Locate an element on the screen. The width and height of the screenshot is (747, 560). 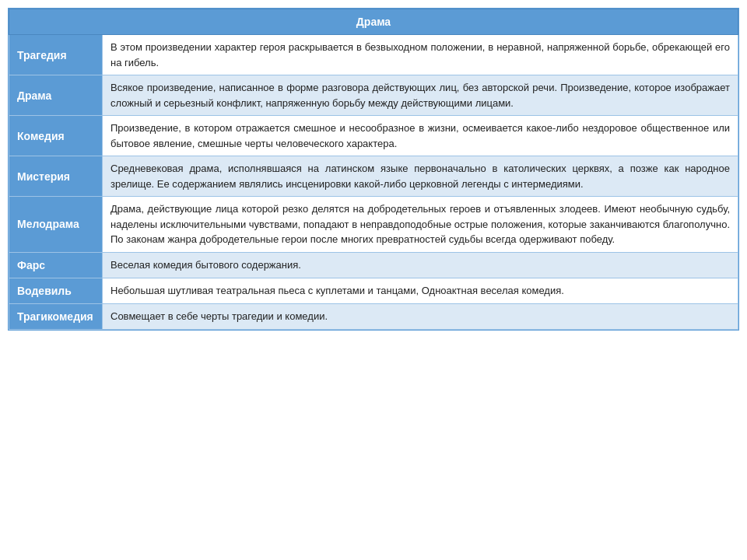
definition-cell: Средневековая драма, исполнявшаяся на ла… is located at coordinates (420, 177).